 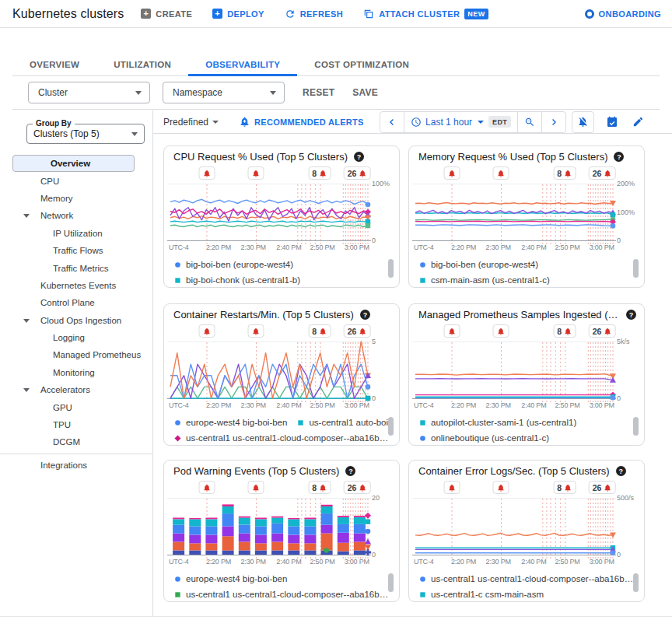 What do you see at coordinates (243, 65) in the screenshot?
I see `tab-observability: OBSERVABILITY` at bounding box center [243, 65].